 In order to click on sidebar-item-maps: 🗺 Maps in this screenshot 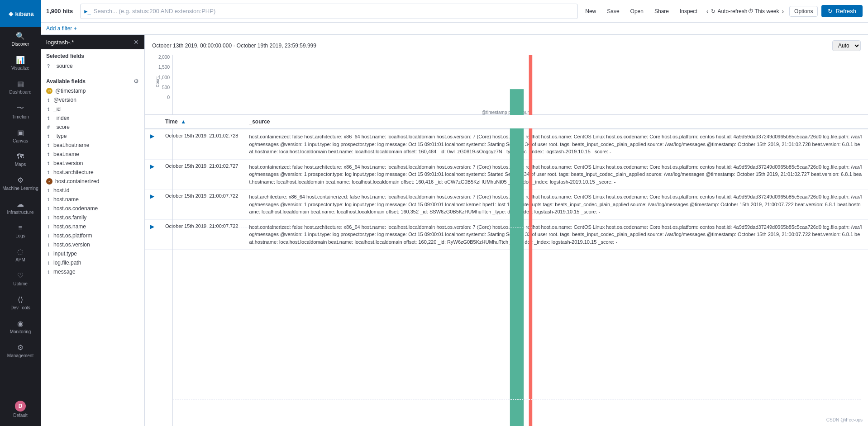, I will do `click(20, 160)`.